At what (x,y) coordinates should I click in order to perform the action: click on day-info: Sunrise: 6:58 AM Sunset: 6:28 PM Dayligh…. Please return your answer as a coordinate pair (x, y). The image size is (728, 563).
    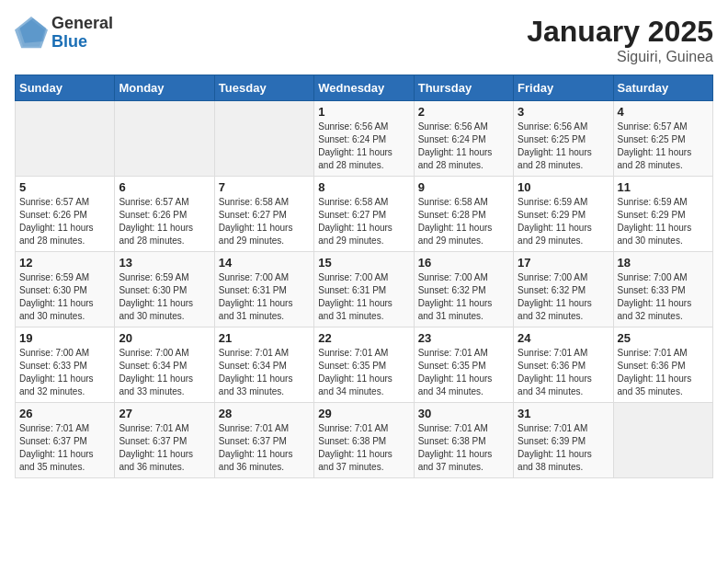
    Looking at the image, I should click on (463, 222).